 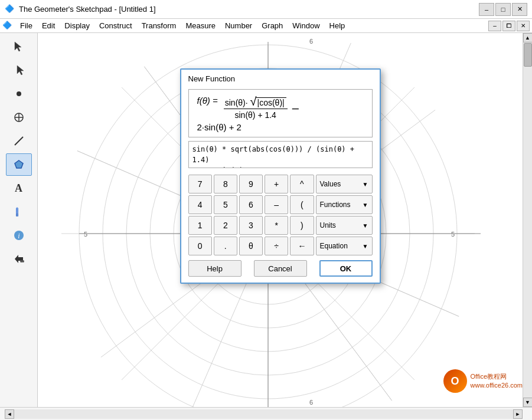 What do you see at coordinates (208, 100) in the screenshot?
I see `formula-lhs: f(θ) =` at bounding box center [208, 100].